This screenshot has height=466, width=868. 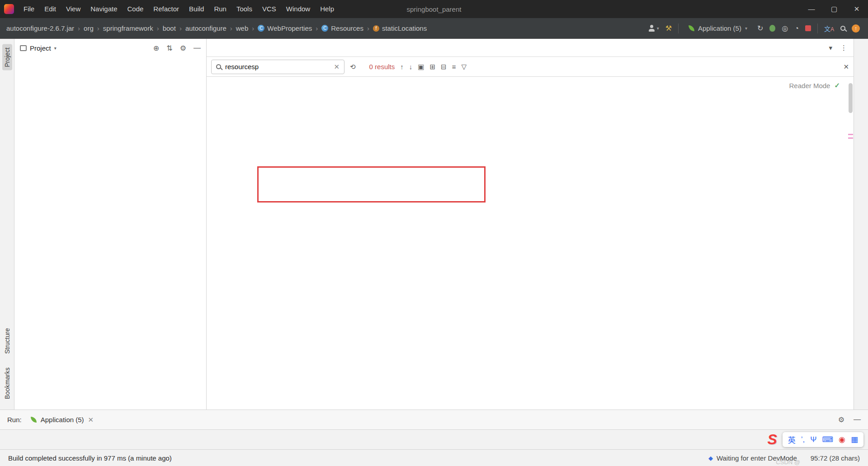 I want to click on scrollbar-thumb, so click(x=851, y=98).